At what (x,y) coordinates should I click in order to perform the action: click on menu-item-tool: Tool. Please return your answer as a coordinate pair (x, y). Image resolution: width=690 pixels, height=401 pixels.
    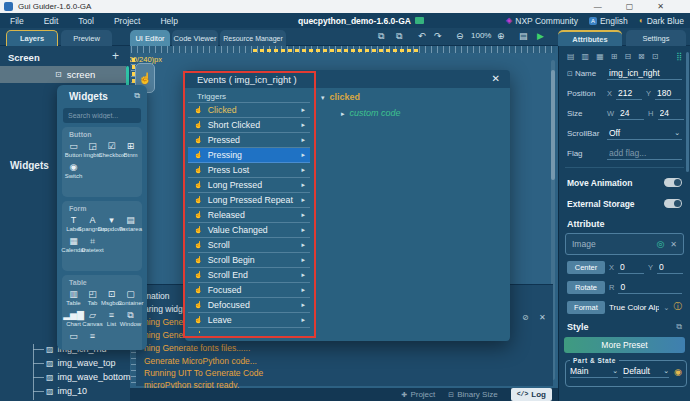
    Looking at the image, I should click on (86, 21).